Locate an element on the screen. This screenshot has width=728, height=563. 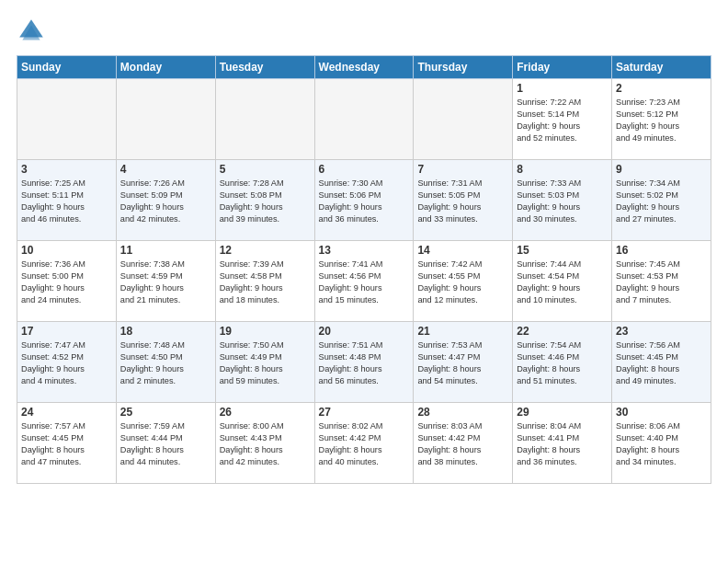
day-number: 18 is located at coordinates (165, 331).